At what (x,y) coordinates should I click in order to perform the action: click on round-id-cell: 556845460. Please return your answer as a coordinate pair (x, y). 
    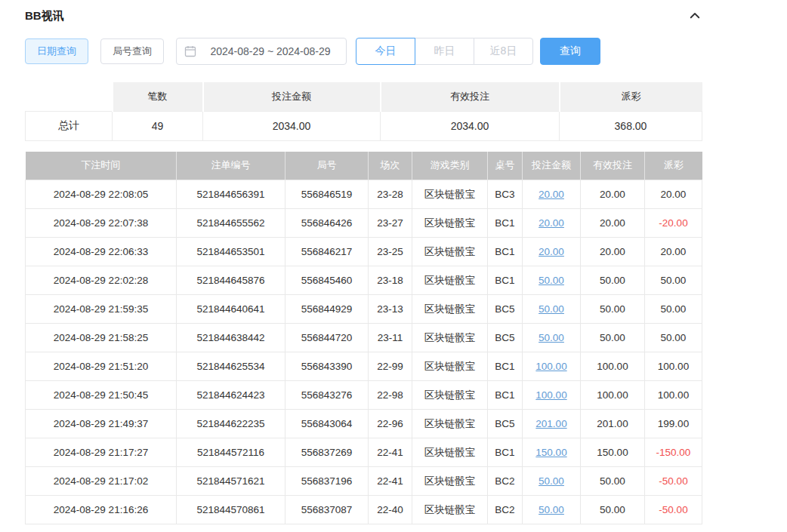
    Looking at the image, I should click on (327, 281).